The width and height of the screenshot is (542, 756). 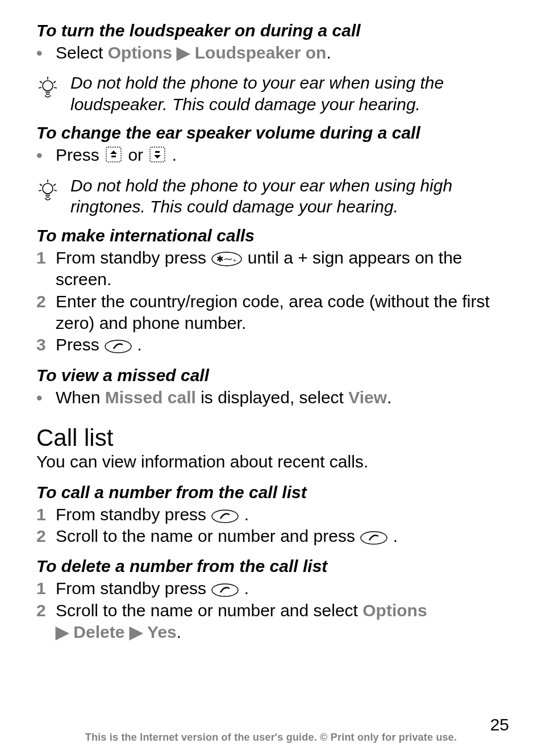 What do you see at coordinates (271, 737) in the screenshot?
I see `footer-text: This is the Internet version of the user…` at bounding box center [271, 737].